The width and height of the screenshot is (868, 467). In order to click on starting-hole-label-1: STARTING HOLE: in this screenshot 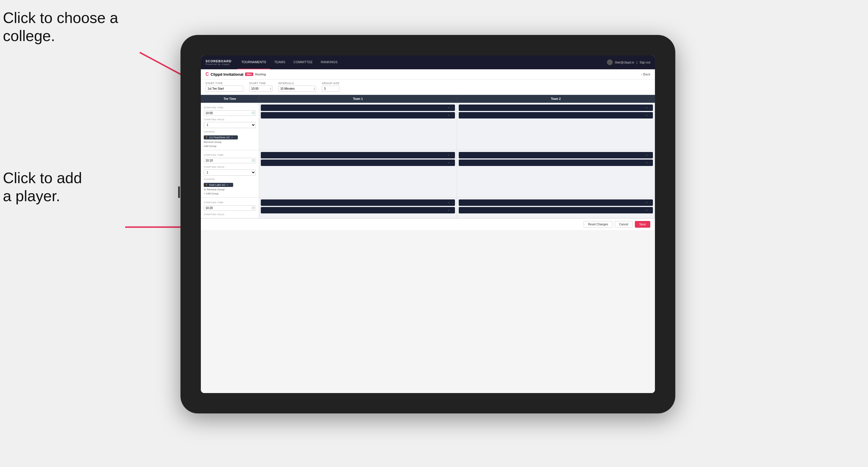, I will do `click(230, 120)`.